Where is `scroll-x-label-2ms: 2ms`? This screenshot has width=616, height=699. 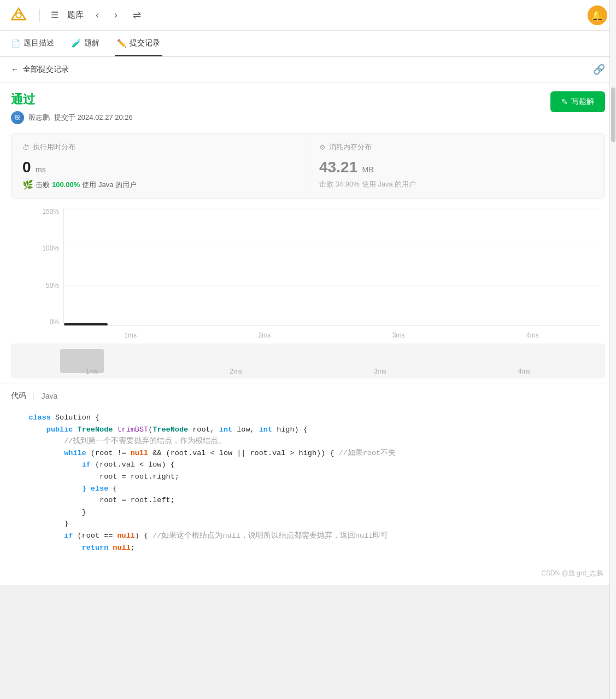 scroll-x-label-2ms: 2ms is located at coordinates (236, 371).